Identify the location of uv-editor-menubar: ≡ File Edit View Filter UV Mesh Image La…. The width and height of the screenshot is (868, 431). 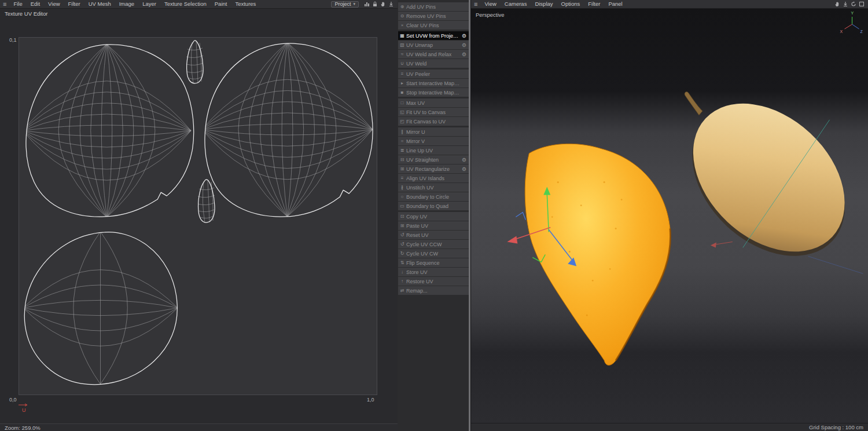
(199, 5).